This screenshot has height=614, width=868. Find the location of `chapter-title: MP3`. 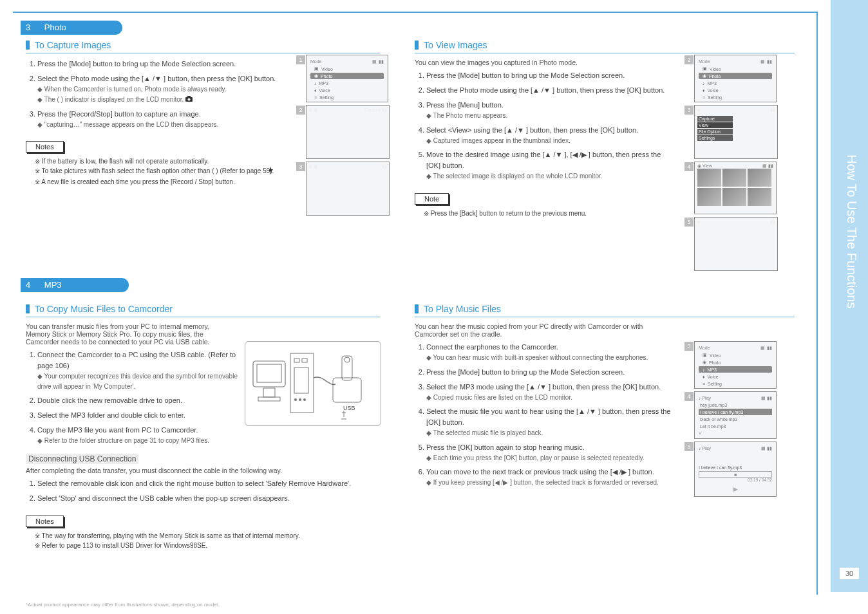

chapter-title: MP3 is located at coordinates (53, 284).